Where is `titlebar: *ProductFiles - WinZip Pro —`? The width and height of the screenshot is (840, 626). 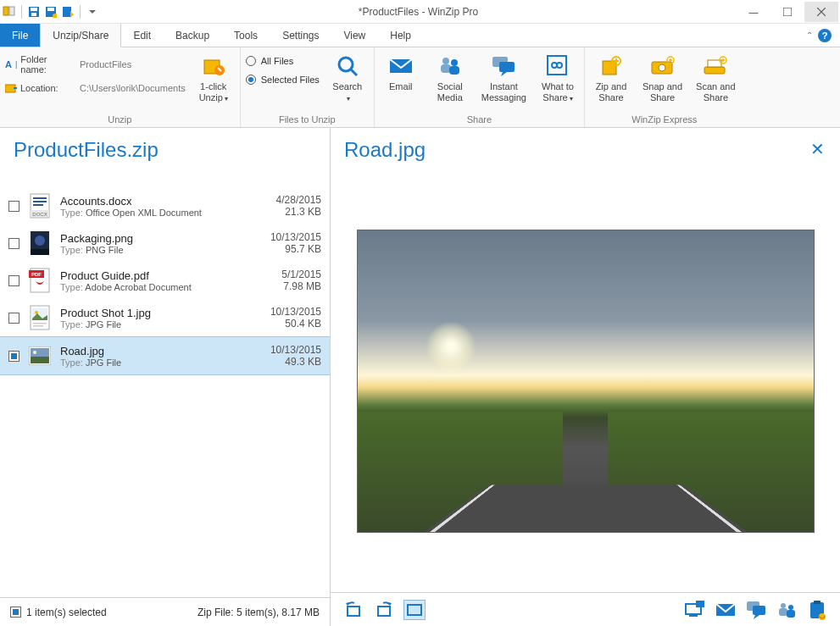 titlebar: *ProductFiles - WinZip Pro — is located at coordinates (420, 12).